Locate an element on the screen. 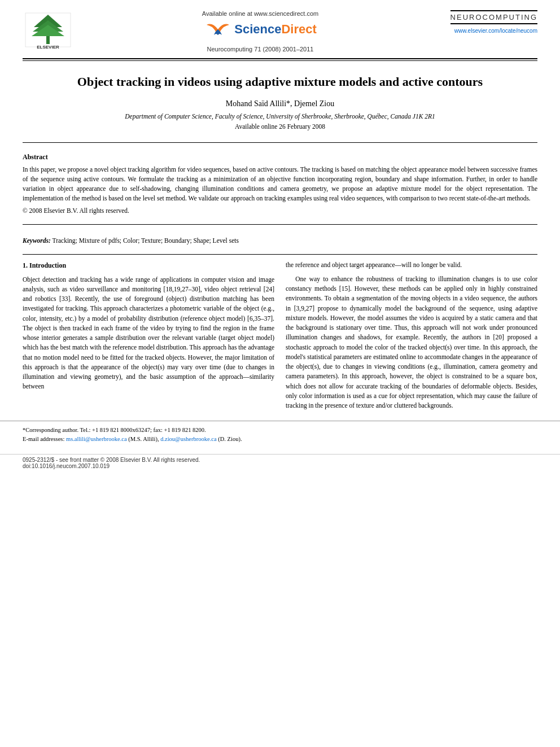  journal-branding: Neurocomputing www.elsevier.com/locate/n… is located at coordinates (492, 22).